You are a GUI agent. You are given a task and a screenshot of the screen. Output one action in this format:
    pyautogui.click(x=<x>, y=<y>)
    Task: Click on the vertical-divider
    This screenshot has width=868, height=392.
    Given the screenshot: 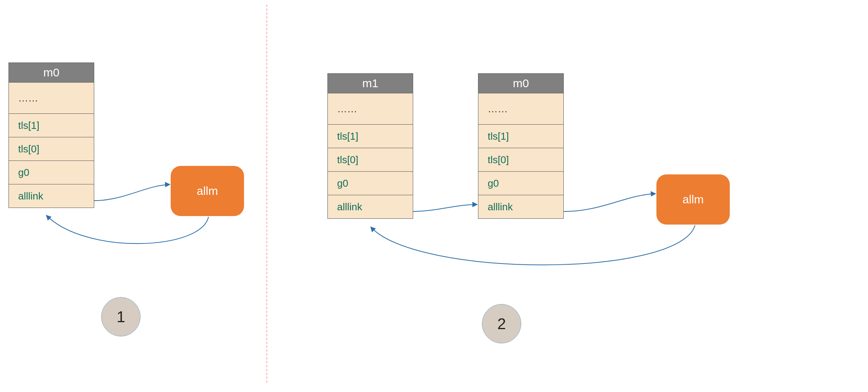 What is the action you would take?
    pyautogui.click(x=267, y=194)
    